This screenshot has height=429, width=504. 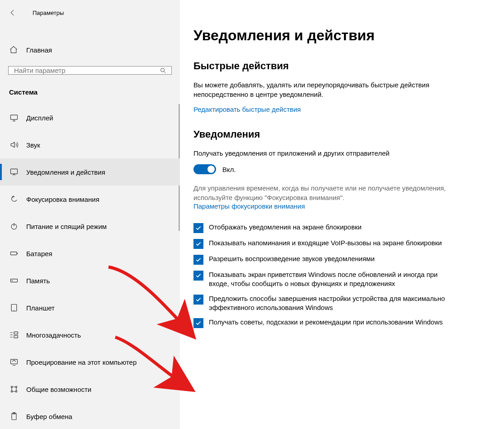 I want to click on sidebar-item-label: Звук, so click(x=33, y=145).